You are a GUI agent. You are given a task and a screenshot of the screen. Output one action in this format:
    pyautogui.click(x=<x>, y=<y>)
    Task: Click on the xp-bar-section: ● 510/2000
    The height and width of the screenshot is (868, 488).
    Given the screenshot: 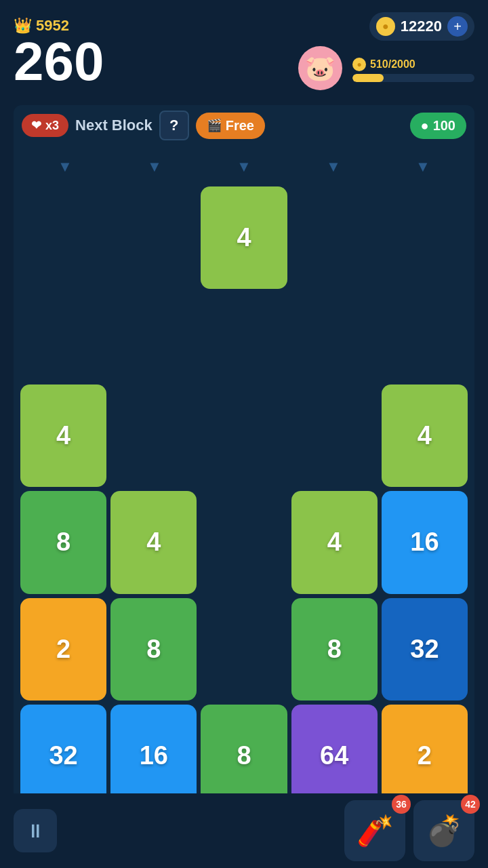 What is the action you would take?
    pyautogui.click(x=413, y=70)
    